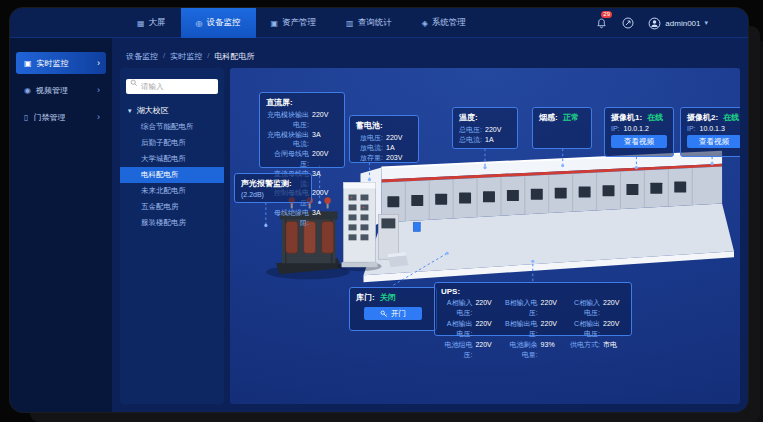  Describe the element at coordinates (651, 23) in the screenshot. I see `top-right-actions: 29 admin001 ▾` at that location.